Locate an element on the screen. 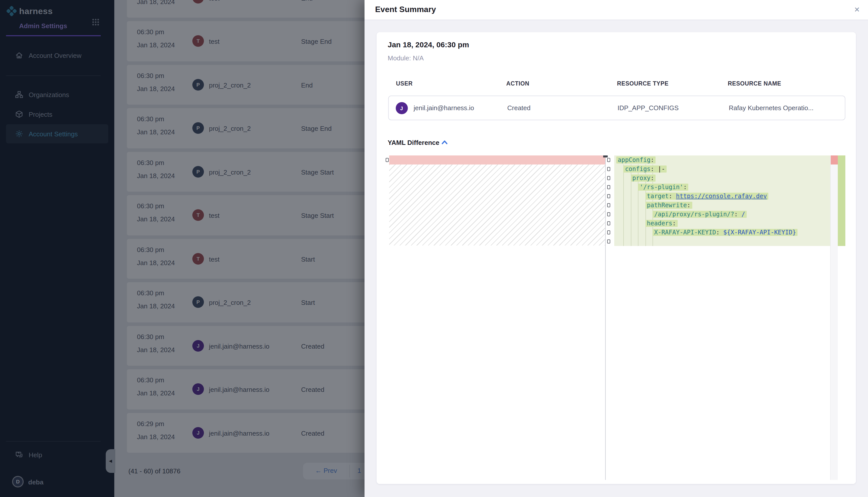 This screenshot has width=868, height=497. diff-word-highlight: proxy: is located at coordinates (644, 178).